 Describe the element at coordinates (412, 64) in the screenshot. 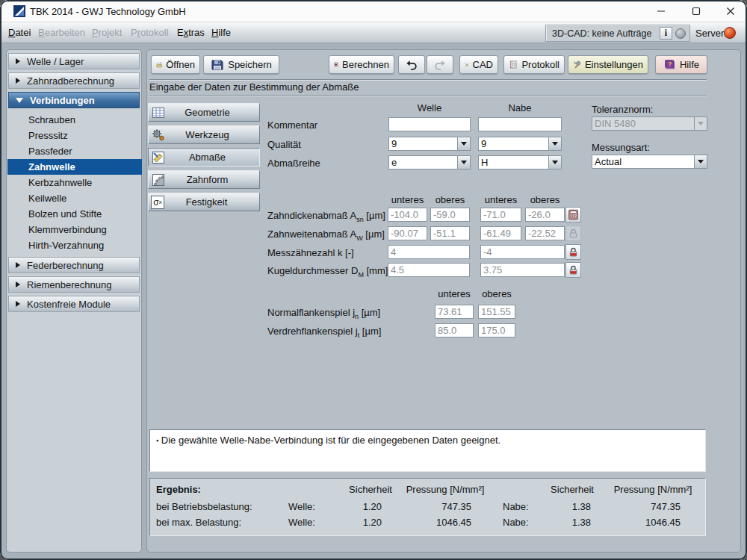

I see `undo-button` at that location.